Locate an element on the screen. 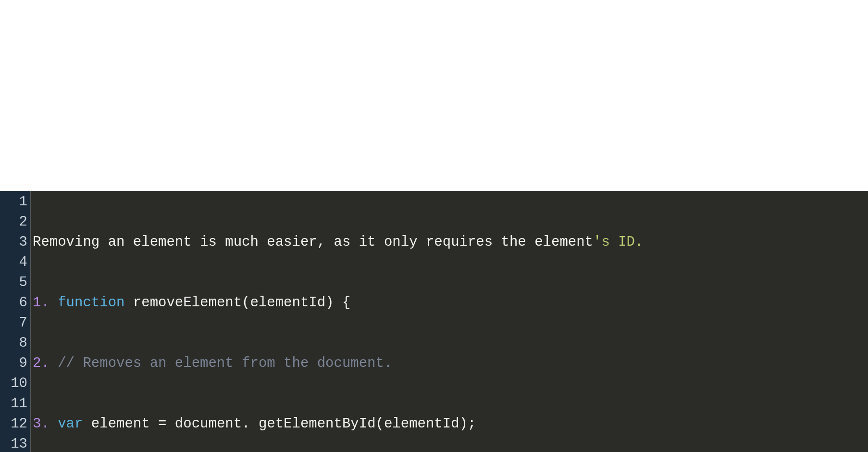 The width and height of the screenshot is (868, 452). code-token-comment: // Removes an element from the document. is located at coordinates (225, 364).